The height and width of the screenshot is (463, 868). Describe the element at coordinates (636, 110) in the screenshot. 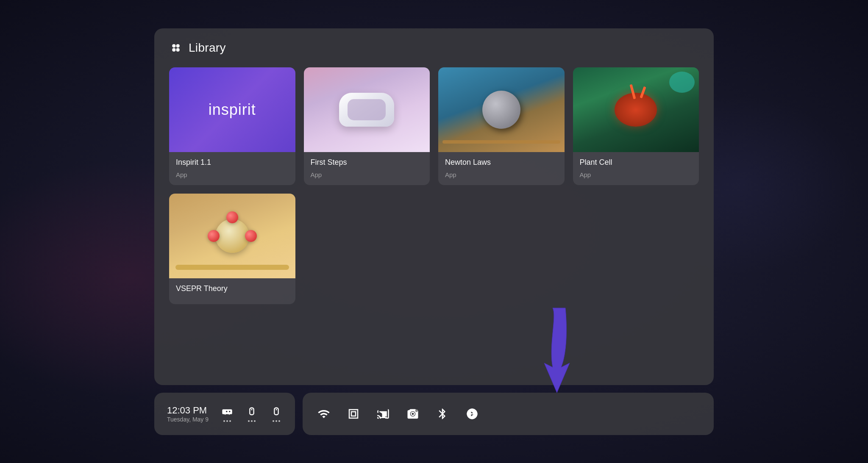

I see `app-thumbnail-plant-cell` at that location.